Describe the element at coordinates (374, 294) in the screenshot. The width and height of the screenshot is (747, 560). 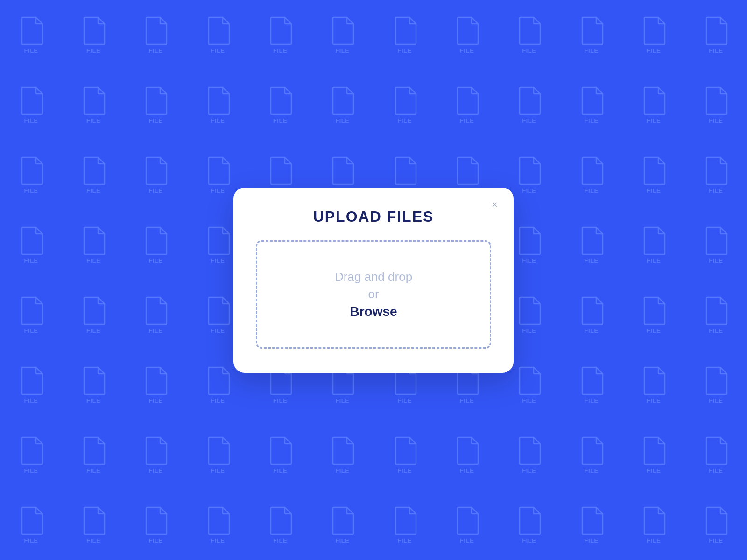
I see `dropzone: Drag and drop or Browse` at that location.